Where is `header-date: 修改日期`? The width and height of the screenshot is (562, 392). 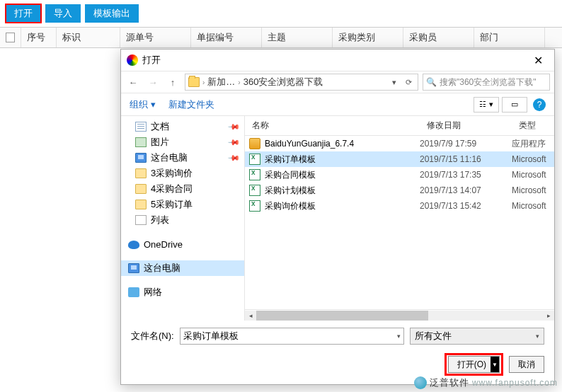
header-date: 修改日期 is located at coordinates (466, 126).